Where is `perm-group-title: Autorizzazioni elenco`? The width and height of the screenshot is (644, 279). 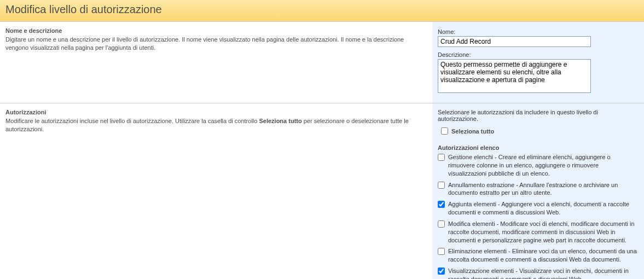
perm-group-title: Autorizzazioni elenco is located at coordinates (537, 148).